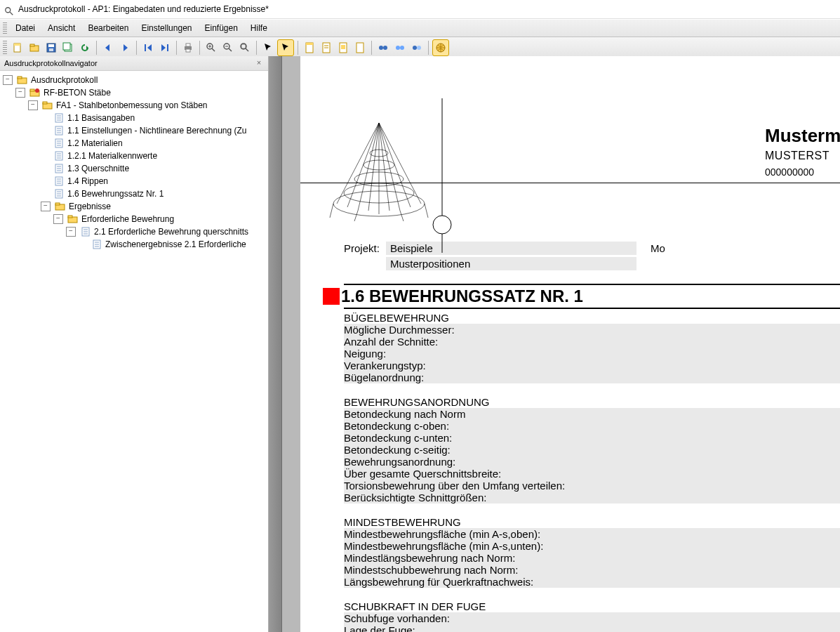 This screenshot has width=840, height=632. Describe the element at coordinates (428, 162) in the screenshot. I see `company-logo` at that location.